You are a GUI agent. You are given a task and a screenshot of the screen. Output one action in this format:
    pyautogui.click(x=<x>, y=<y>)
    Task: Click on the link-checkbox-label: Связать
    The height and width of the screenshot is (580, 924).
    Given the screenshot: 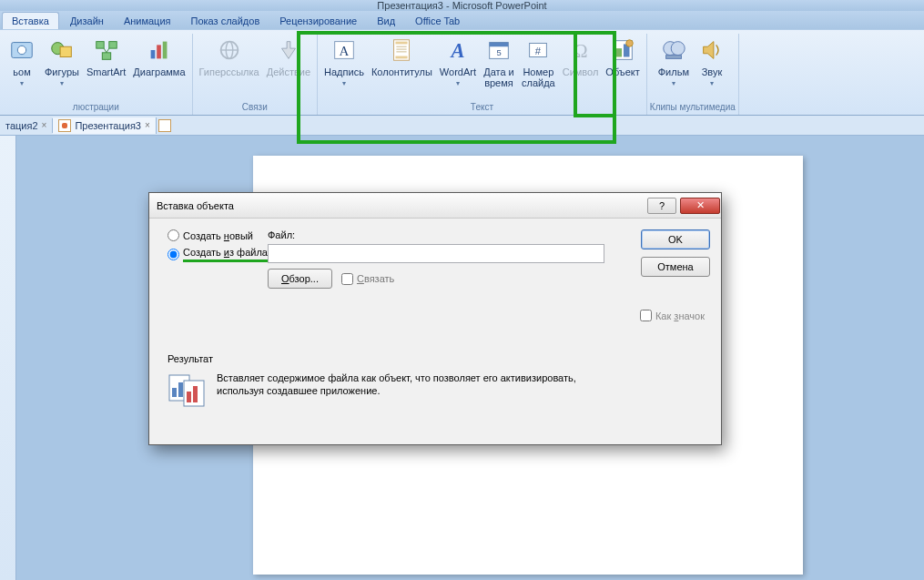 What is the action you would take?
    pyautogui.click(x=375, y=279)
    